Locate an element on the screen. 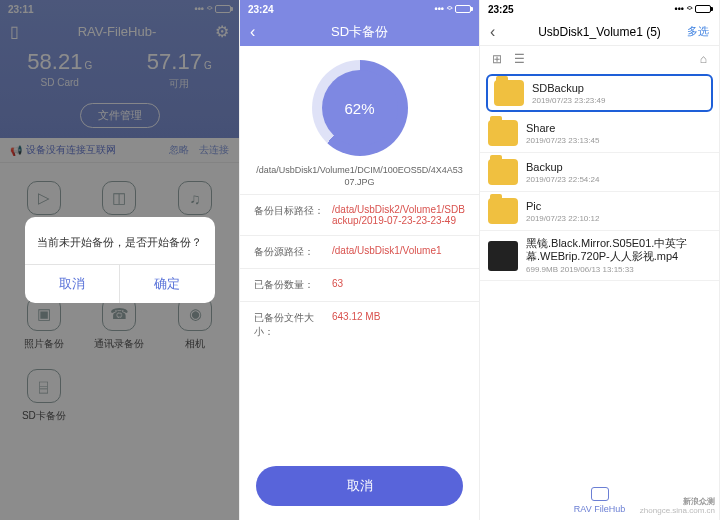 The height and width of the screenshot is (520, 720). row-size: 已备份文件大小：643.12 MB is located at coordinates (360, 324).